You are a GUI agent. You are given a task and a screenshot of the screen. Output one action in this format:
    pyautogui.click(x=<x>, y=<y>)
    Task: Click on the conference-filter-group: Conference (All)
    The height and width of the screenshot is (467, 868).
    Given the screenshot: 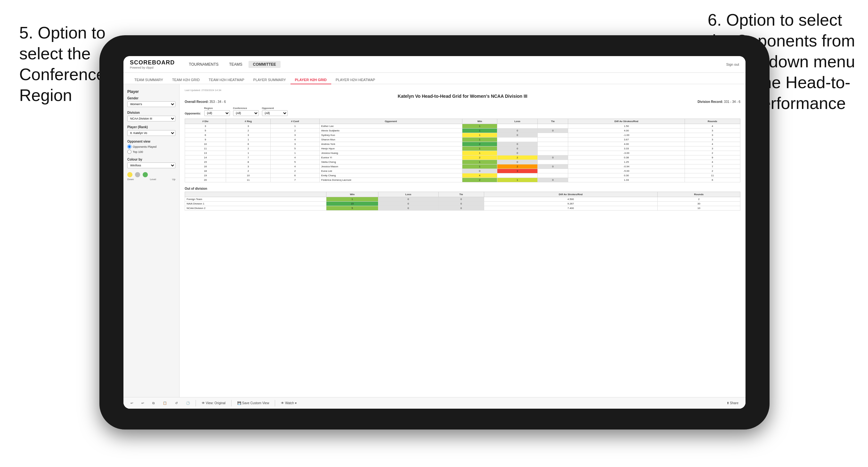 What is the action you would take?
    pyautogui.click(x=246, y=111)
    